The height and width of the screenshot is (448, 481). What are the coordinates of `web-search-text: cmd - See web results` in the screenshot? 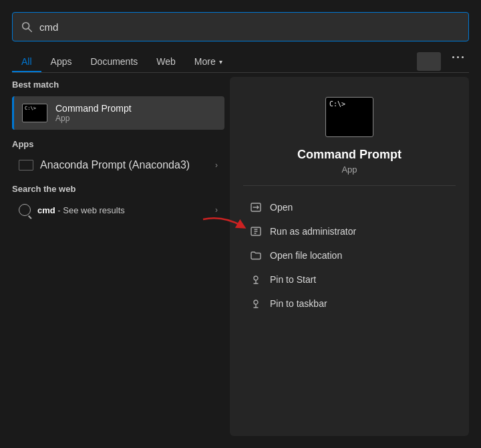 It's located at (82, 210).